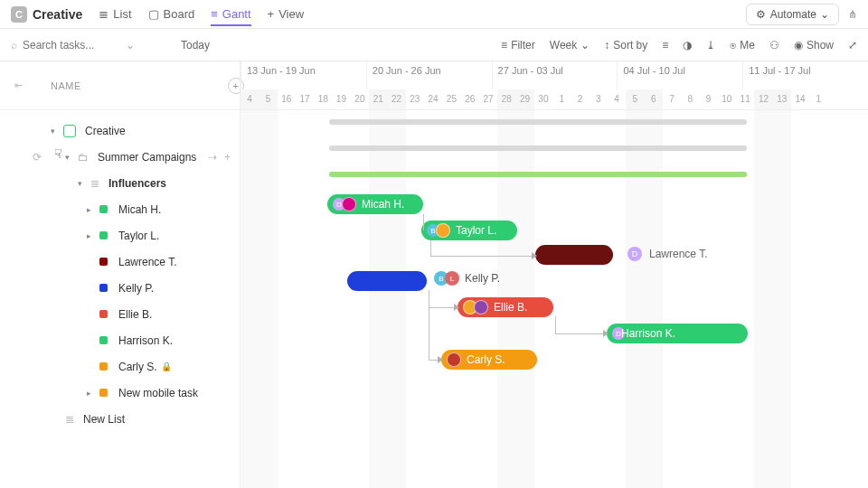  Describe the element at coordinates (687, 45) in the screenshot. I see `hide-weekends-icon: ◑` at that location.